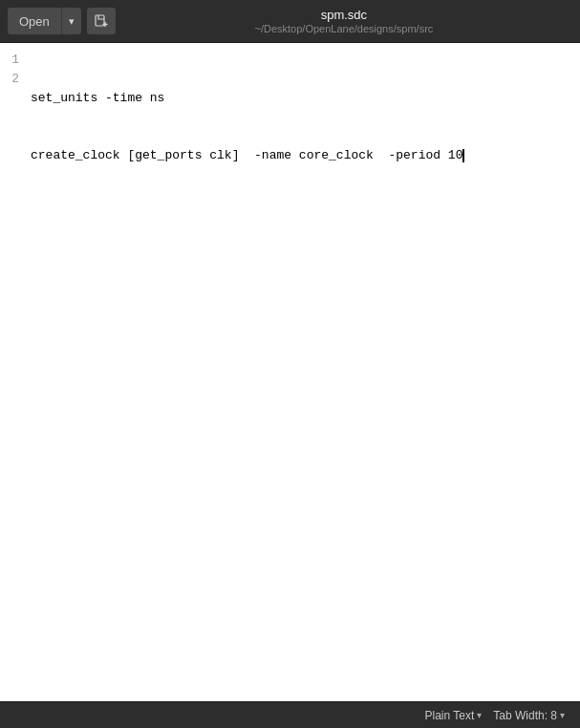 The width and height of the screenshot is (580, 728). Describe the element at coordinates (34, 21) in the screenshot. I see `open-button: Open` at that location.